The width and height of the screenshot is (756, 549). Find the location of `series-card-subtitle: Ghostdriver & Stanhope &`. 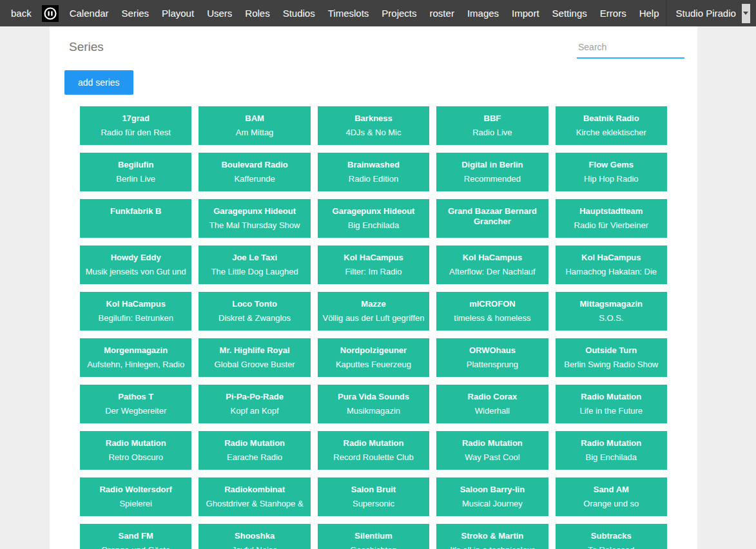

series-card-subtitle: Ghostdriver & Stanhope & is located at coordinates (254, 504).